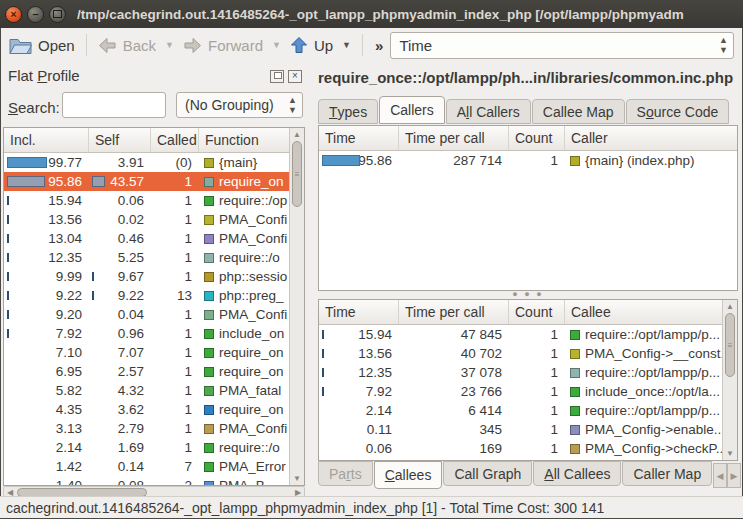 This screenshot has width=743, height=519. I want to click on table-row: 4.353.621require_on, so click(146, 410).